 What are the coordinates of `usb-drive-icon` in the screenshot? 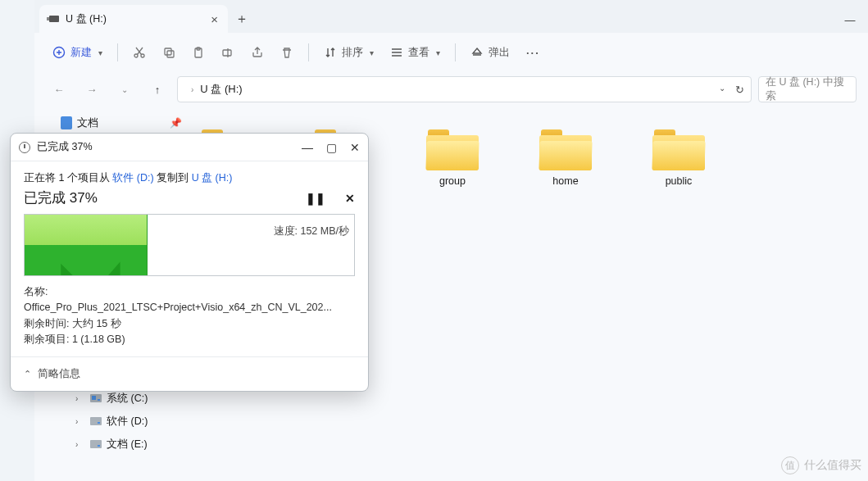 It's located at (54, 19).